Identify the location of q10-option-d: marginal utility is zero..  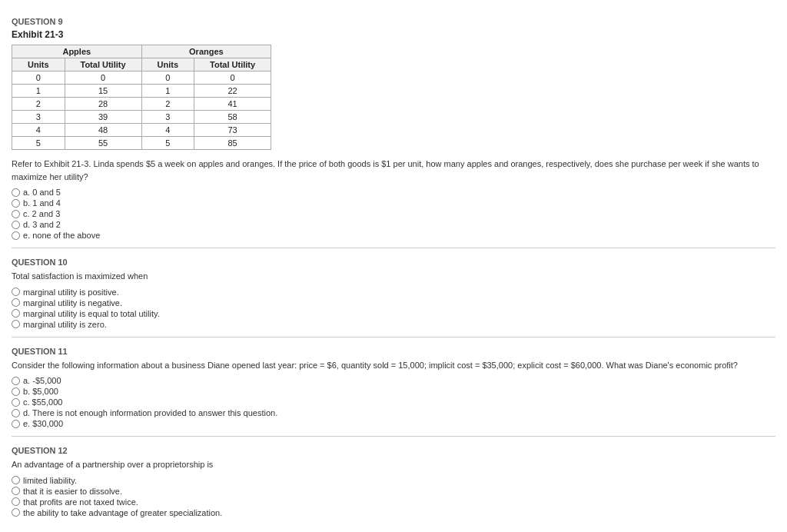
(394, 324).